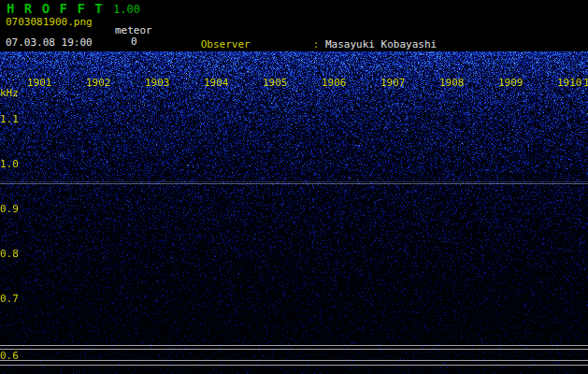 This screenshot has height=374, width=588. Describe the element at coordinates (376, 32) in the screenshot. I see `station-info-row: Observer: Masayuki Kobayashi` at that location.